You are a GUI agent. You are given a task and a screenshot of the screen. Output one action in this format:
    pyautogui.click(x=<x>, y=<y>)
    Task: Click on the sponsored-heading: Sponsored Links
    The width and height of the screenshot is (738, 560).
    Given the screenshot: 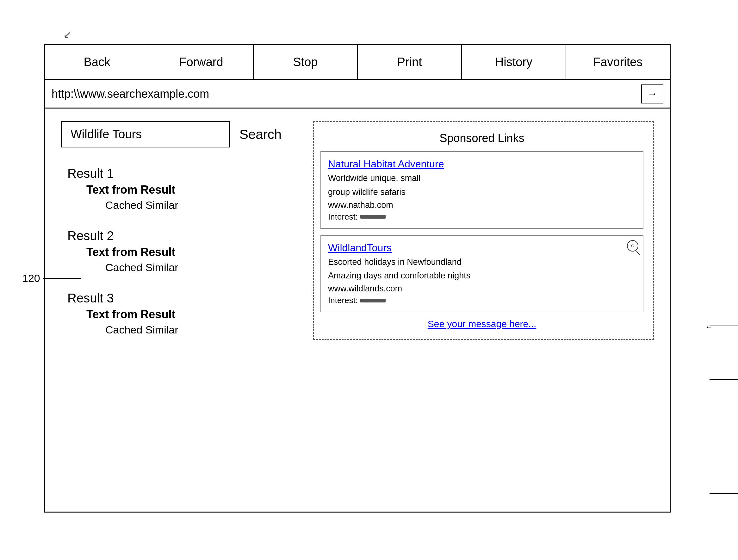 What is the action you would take?
    pyautogui.click(x=482, y=138)
    